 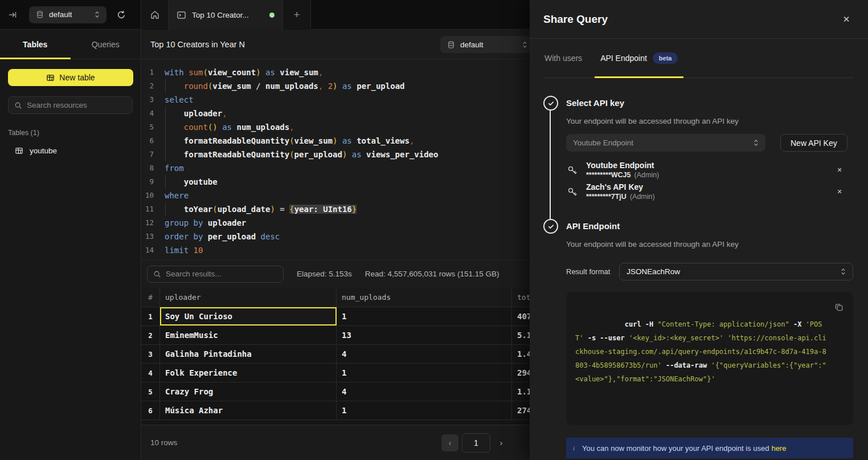 I want to click on table-row: 5Crazy Frog41.1, so click(x=335, y=392).